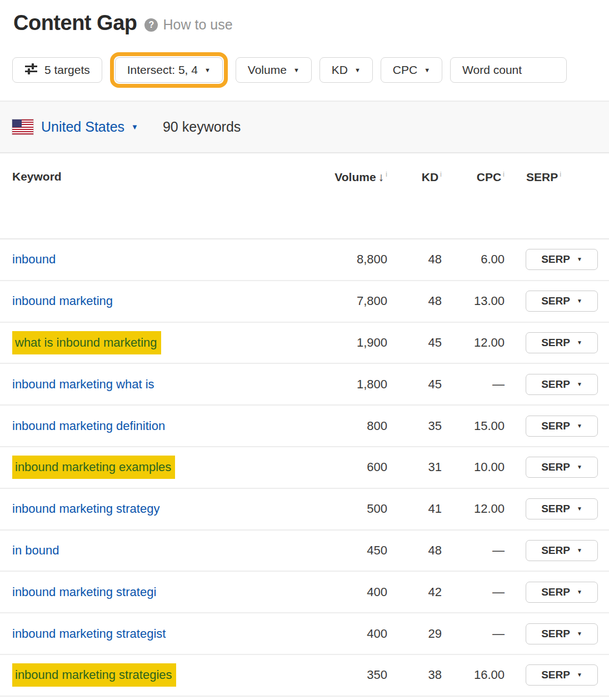 This screenshot has height=700, width=609. I want to click on keyword-link: inbound, so click(34, 259).